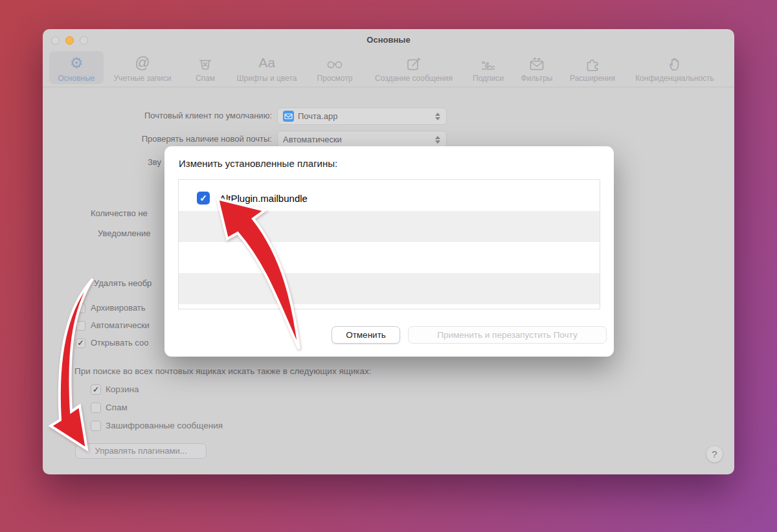  What do you see at coordinates (388, 87) in the screenshot?
I see `toolbar-divider` at bounding box center [388, 87].